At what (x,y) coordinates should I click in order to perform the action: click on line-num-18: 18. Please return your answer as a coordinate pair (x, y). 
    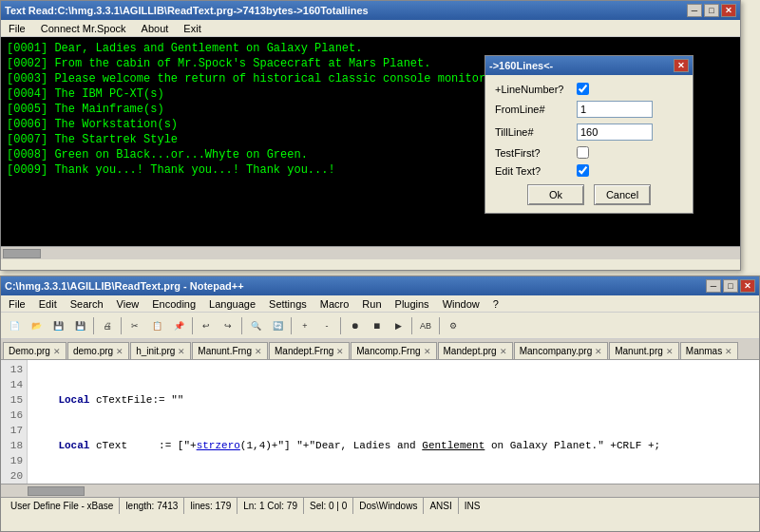
    Looking at the image, I should click on (13, 446).